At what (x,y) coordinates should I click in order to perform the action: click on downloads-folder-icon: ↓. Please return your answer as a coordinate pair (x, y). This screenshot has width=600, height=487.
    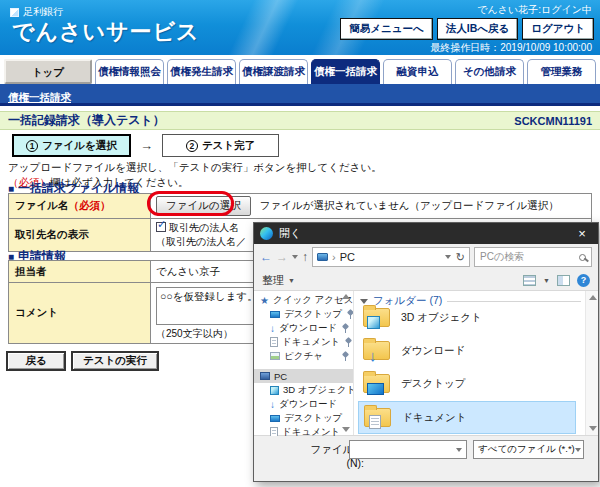
    Looking at the image, I should click on (376, 350).